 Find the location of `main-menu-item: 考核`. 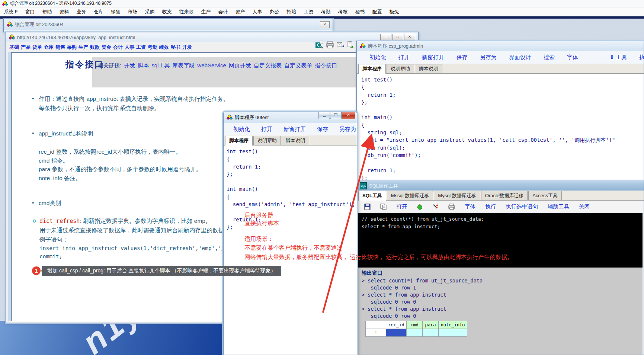

main-menu-item: 考核 is located at coordinates (343, 12).